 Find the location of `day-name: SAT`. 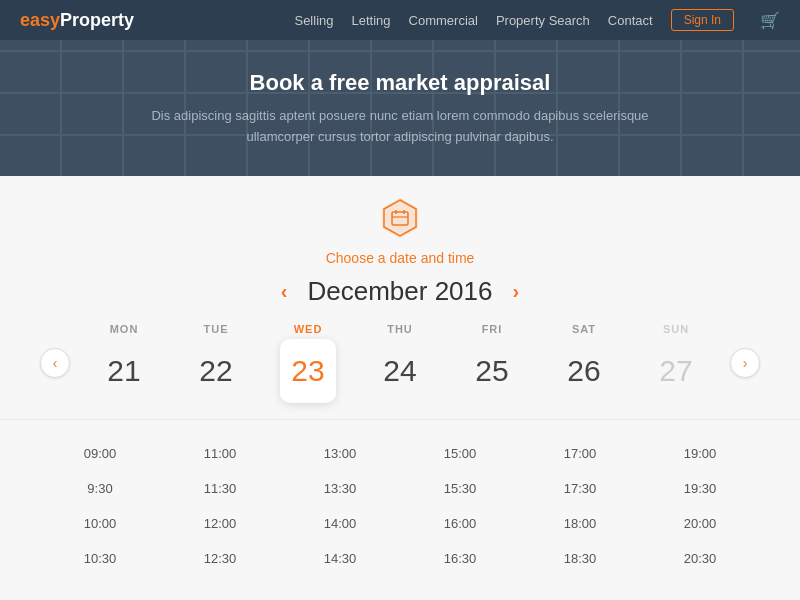

day-name: SAT is located at coordinates (584, 329).